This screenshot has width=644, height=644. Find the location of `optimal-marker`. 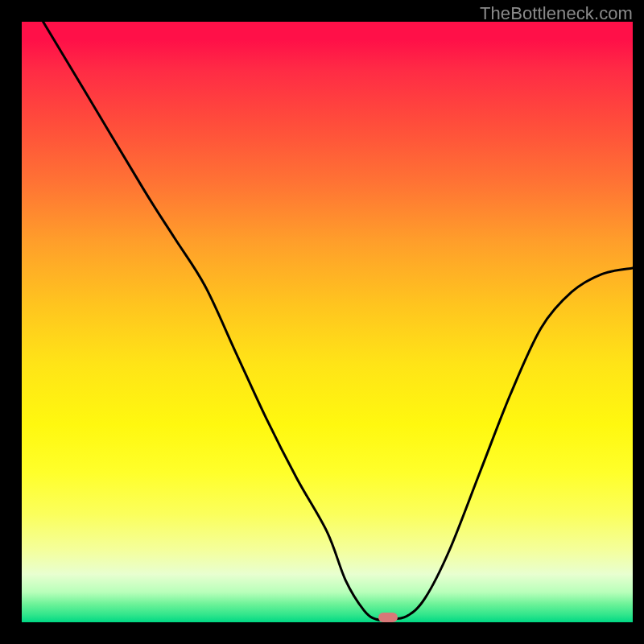

optimal-marker is located at coordinates (388, 617).